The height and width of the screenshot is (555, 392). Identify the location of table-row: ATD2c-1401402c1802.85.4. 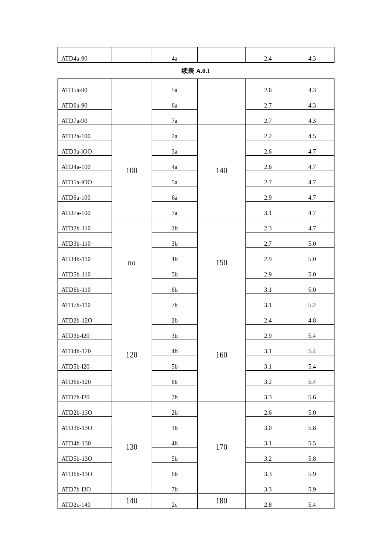
(196, 501).